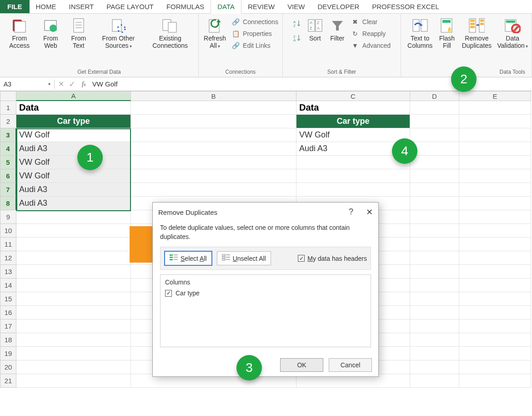 This screenshot has width=532, height=416. I want to click on col-header-C: C, so click(353, 96).